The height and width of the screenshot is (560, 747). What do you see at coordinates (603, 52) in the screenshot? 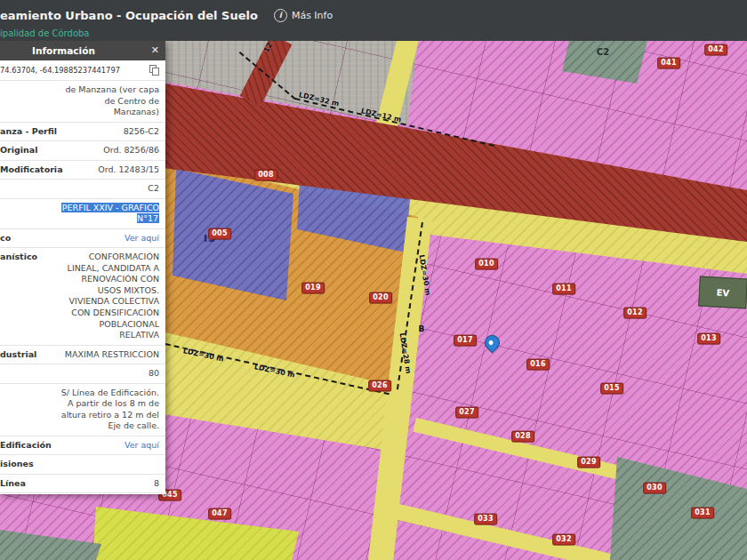
I see `zone-label-c2: C2` at bounding box center [603, 52].